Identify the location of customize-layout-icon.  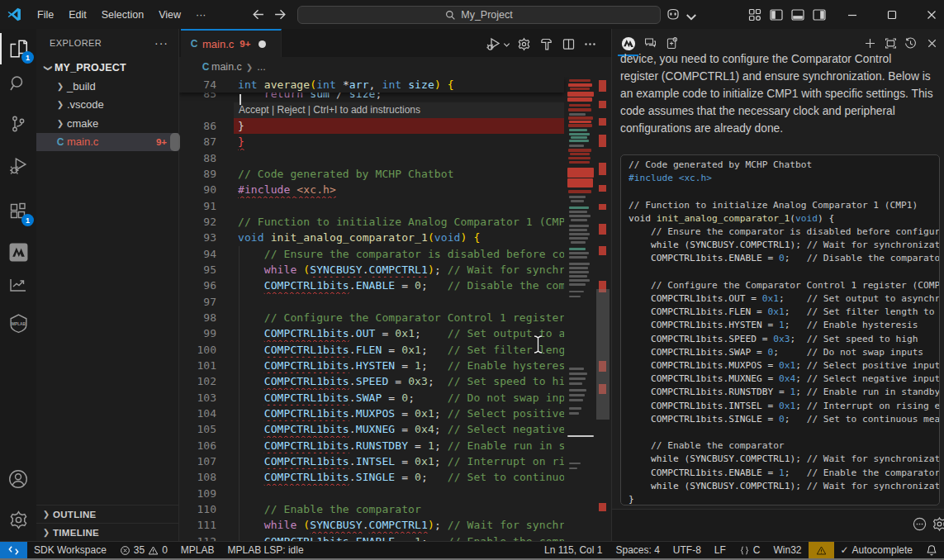
(755, 15).